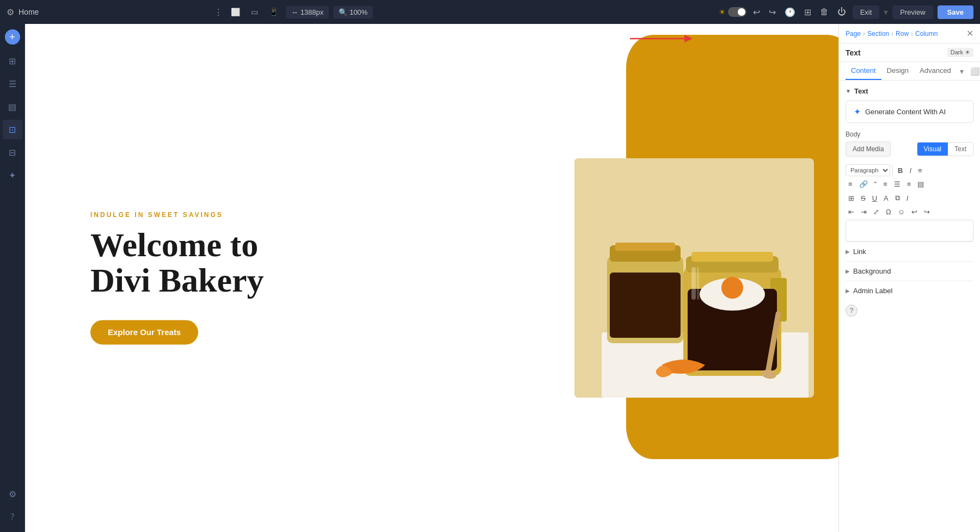 The width and height of the screenshot is (980, 532). Describe the element at coordinates (177, 215) in the screenshot. I see `hero-tagline: INDULGE IN SWEET SAVINGS` at that location.